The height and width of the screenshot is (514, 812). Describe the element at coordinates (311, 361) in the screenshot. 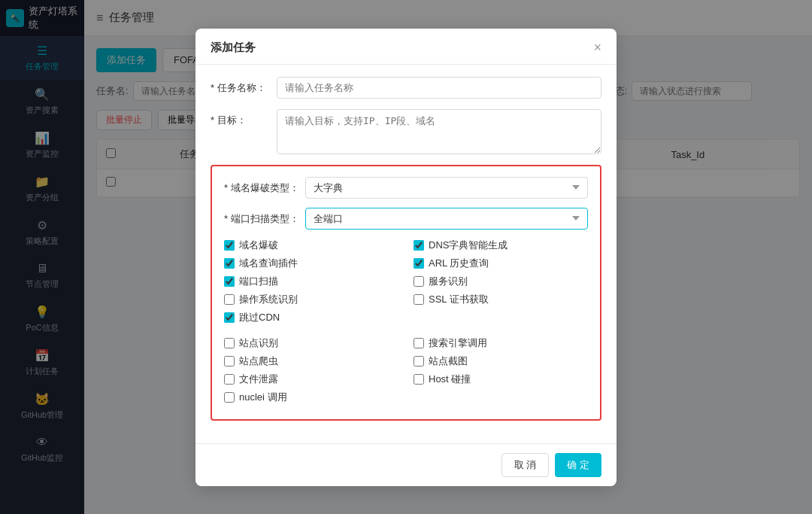

I see `site-crawl-checkbox-item: 站点爬虫` at that location.